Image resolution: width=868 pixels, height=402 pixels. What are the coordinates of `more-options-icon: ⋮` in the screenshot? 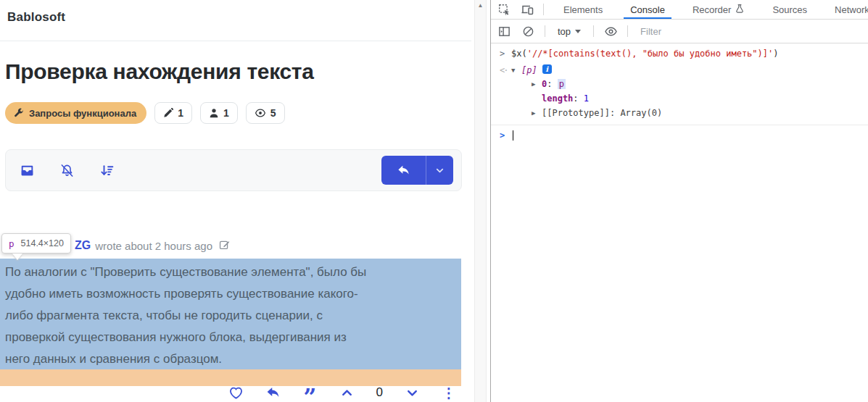 It's located at (449, 393).